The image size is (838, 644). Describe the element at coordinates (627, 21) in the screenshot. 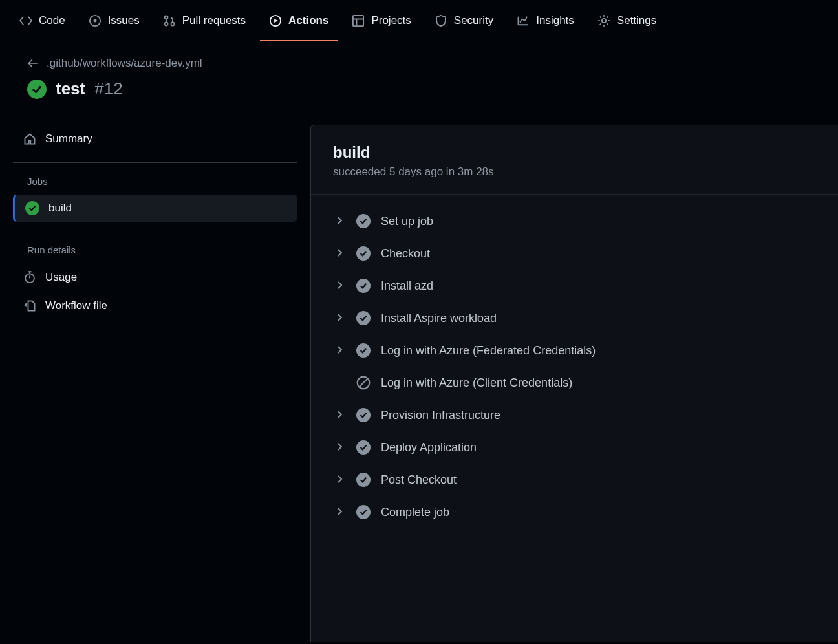

I see `nav-settings: Settings` at that location.